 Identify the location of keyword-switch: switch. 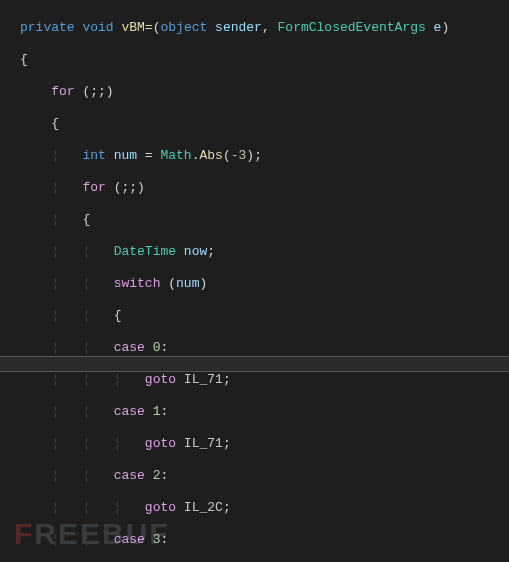
(138, 284).